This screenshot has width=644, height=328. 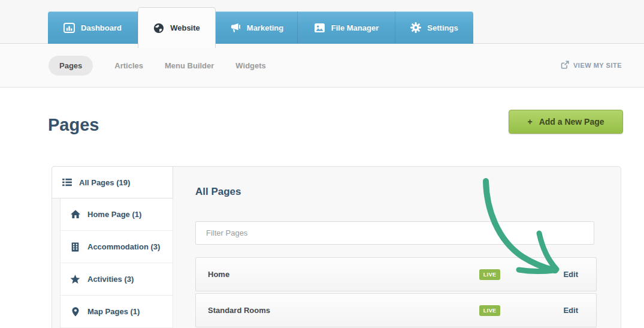 I want to click on image-icon, so click(x=320, y=28).